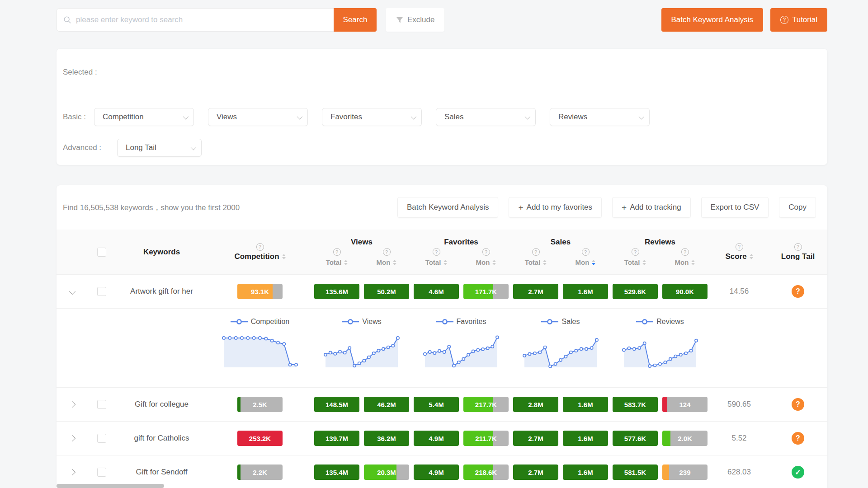 The height and width of the screenshot is (488, 868). Describe the element at coordinates (102, 252) in the screenshot. I see `select-all-checkbox` at that location.